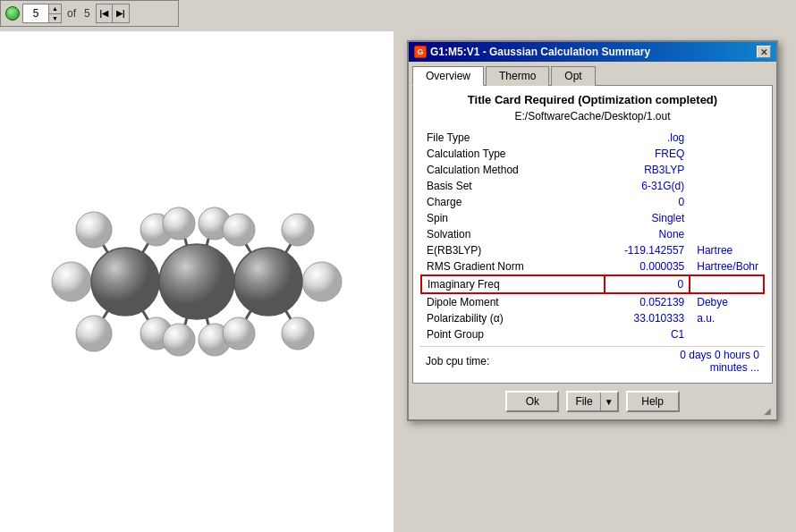  I want to click on row-label: Spin, so click(513, 218).